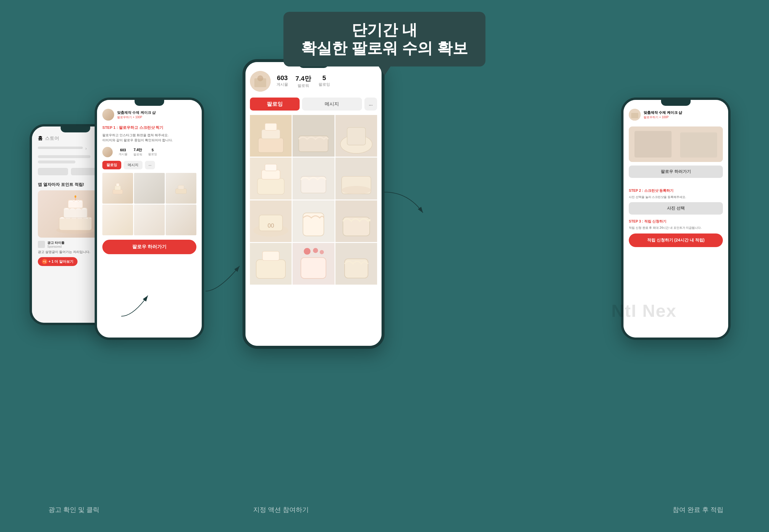 This screenshot has height=532, width=769. What do you see at coordinates (644, 311) in the screenshot?
I see `watermark-text: NtI Nex` at bounding box center [644, 311].